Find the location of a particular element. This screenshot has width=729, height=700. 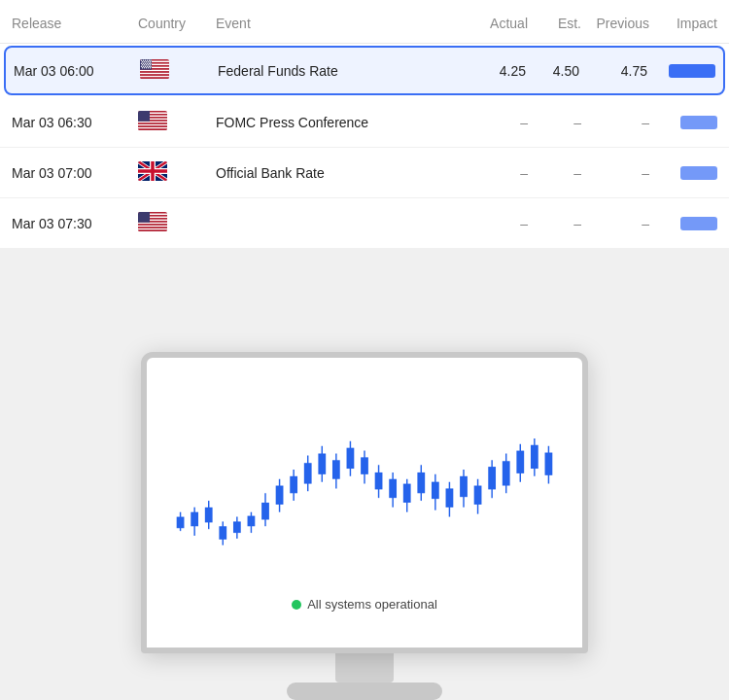

col-header-release: Release is located at coordinates (75, 23).